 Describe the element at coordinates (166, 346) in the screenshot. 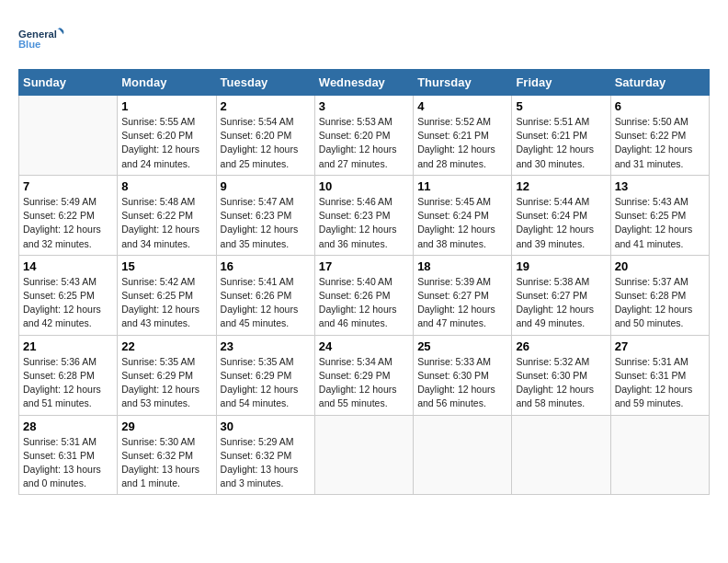

I see `day-number: 22` at that location.